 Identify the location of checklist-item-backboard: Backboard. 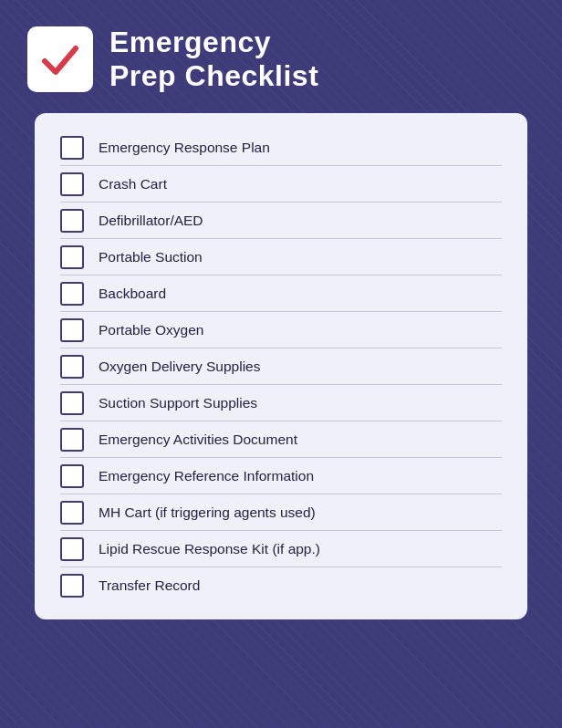
(281, 294).